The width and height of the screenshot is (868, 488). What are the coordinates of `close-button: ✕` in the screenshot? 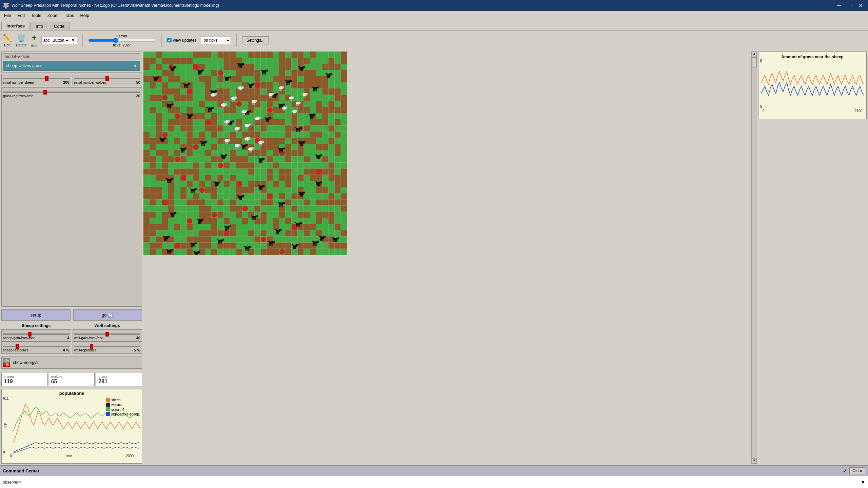 It's located at (861, 5).